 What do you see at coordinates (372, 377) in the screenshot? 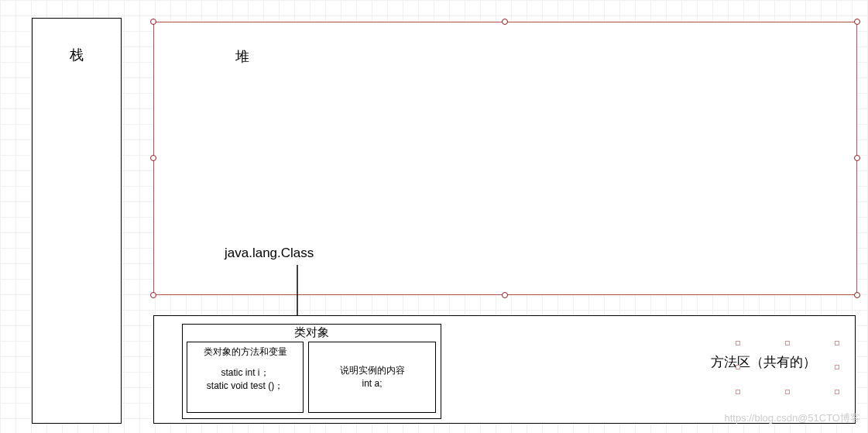
I see `instance-desc-box: 说明实例的内容 int a;` at bounding box center [372, 377].